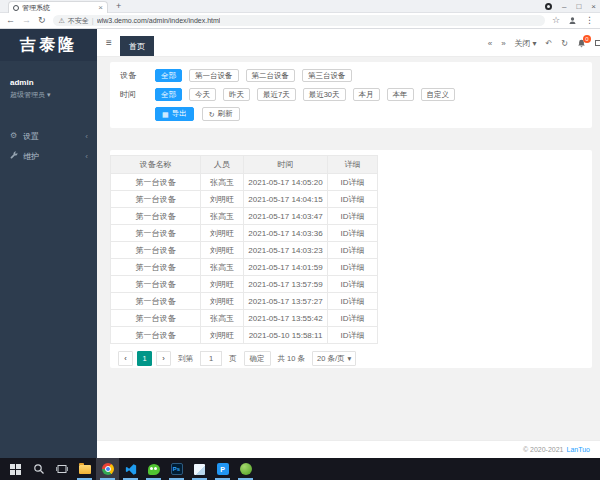  Describe the element at coordinates (233, 359) in the screenshot. I see `goto-suffix-label: 页` at that location.